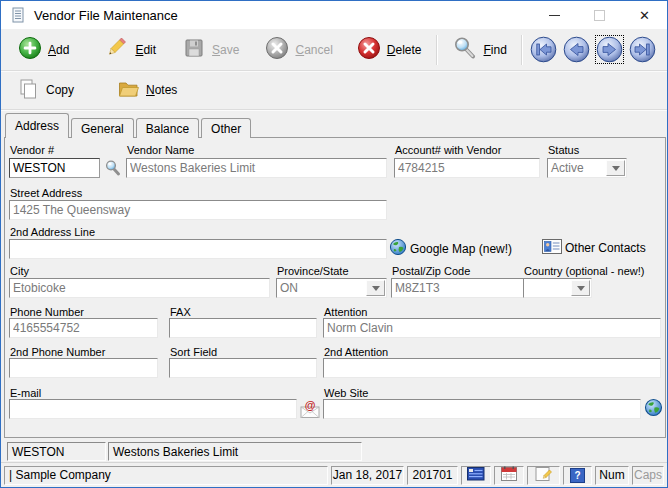  I want to click on attention2-input, so click(492, 368).